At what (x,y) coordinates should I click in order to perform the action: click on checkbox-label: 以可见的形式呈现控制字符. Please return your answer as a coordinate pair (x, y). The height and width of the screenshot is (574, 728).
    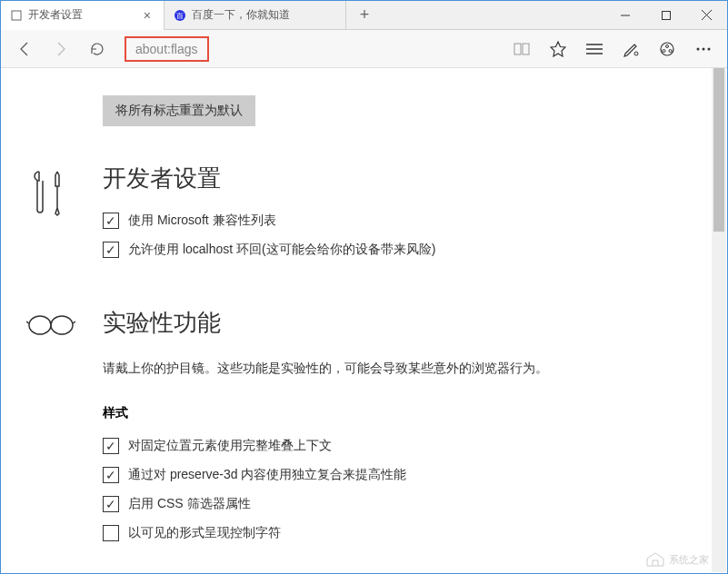
    Looking at the image, I should click on (204, 533).